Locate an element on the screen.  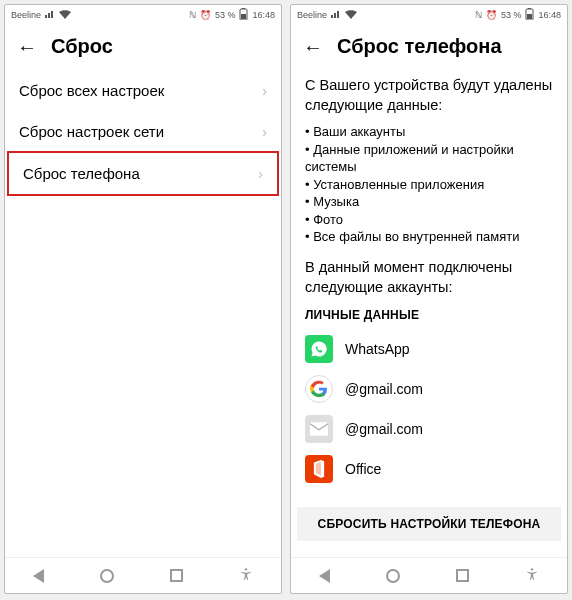
list-item-label: Сброс всех настроек is located at coordinates (92, 90).